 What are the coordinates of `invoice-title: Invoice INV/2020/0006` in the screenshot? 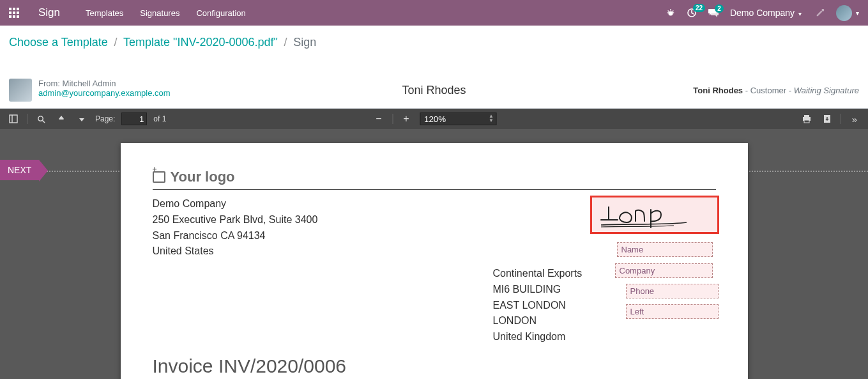 It's located at (434, 366).